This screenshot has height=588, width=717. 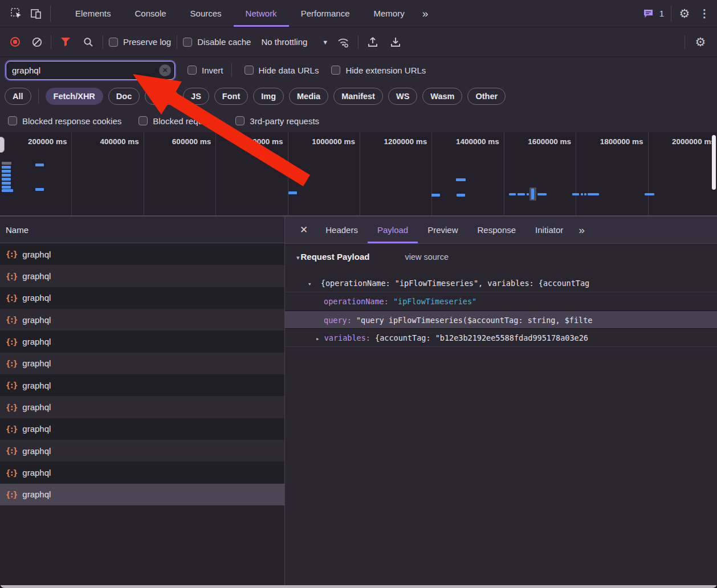 I want to click on detail-tabs: HeadersPayloadPreviewResponseInitiator, so click(x=445, y=230).